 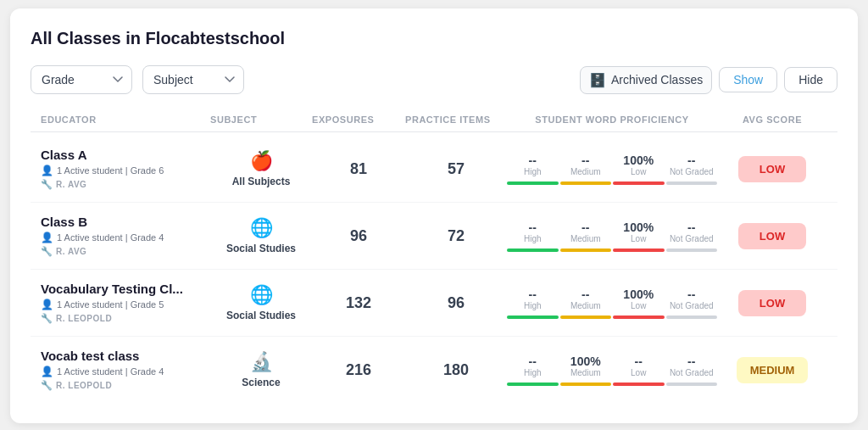 What do you see at coordinates (125, 120) in the screenshot?
I see `educator-header: Educator` at bounding box center [125, 120].